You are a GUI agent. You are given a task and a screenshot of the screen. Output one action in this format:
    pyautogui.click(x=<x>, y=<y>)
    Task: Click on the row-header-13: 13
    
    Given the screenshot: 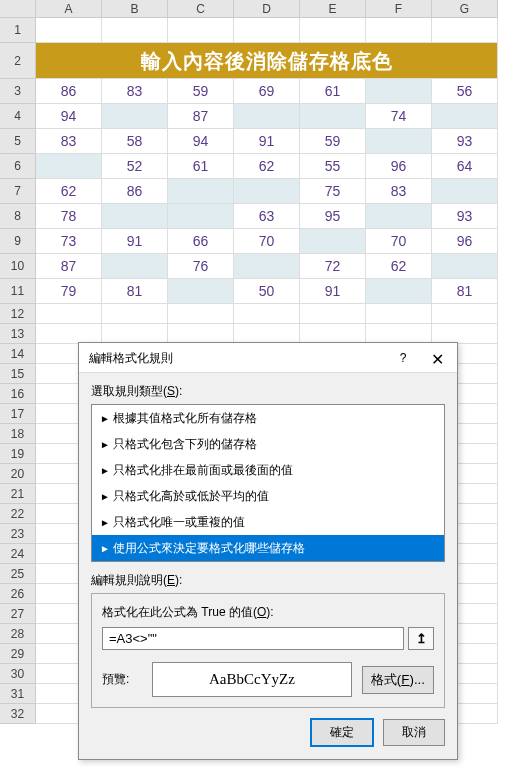 What is the action you would take?
    pyautogui.click(x=18, y=334)
    